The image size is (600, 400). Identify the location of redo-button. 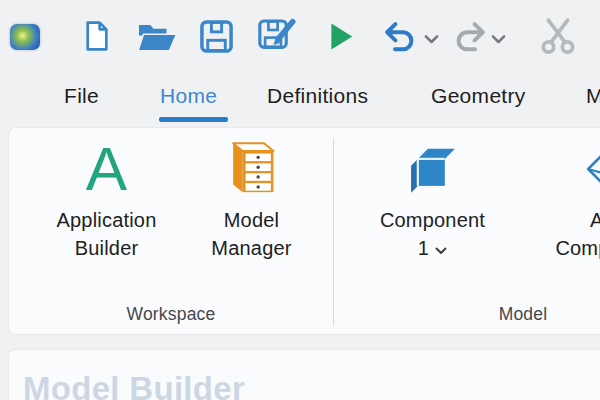
(470, 36).